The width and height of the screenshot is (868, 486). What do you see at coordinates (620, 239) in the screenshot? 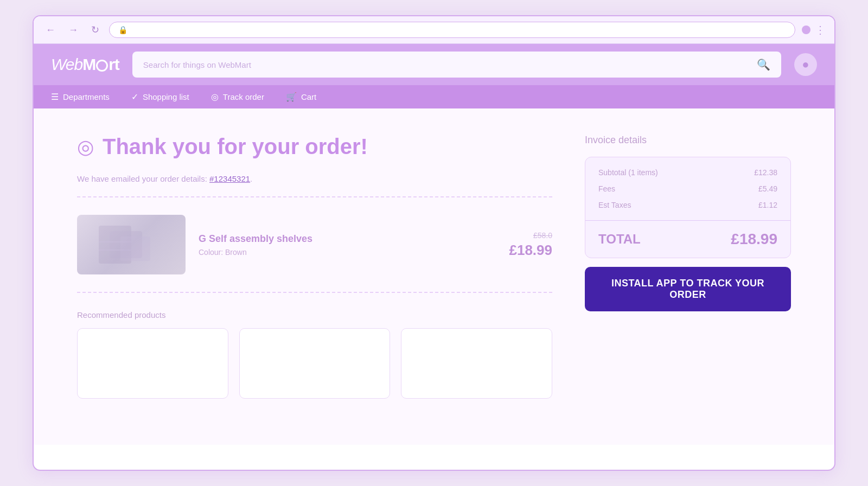
I see `total-label: TOTAL` at bounding box center [620, 239].